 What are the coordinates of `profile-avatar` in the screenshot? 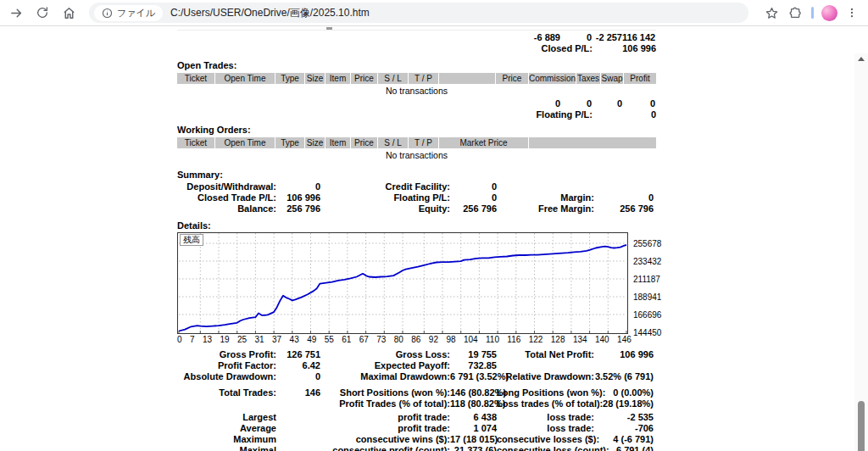 It's located at (829, 14).